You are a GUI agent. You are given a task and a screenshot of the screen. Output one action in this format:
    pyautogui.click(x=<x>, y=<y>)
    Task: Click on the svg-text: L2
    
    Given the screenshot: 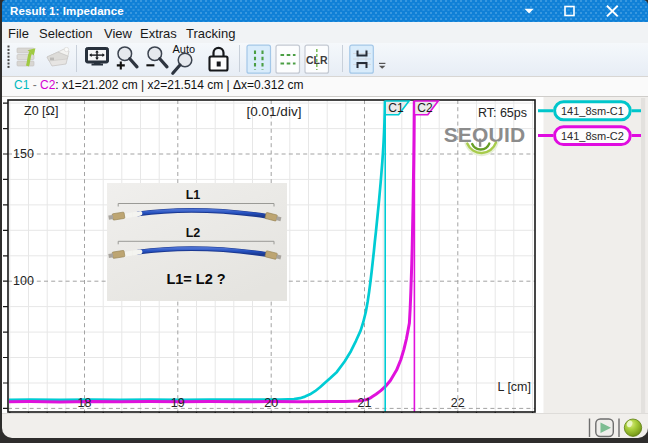 What is the action you would take?
    pyautogui.click(x=194, y=233)
    